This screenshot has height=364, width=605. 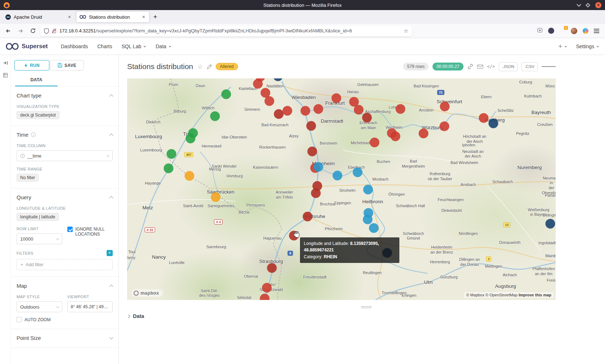 What do you see at coordinates (134, 46) in the screenshot?
I see `nav-sql-lab: SQL Lab` at bounding box center [134, 46].